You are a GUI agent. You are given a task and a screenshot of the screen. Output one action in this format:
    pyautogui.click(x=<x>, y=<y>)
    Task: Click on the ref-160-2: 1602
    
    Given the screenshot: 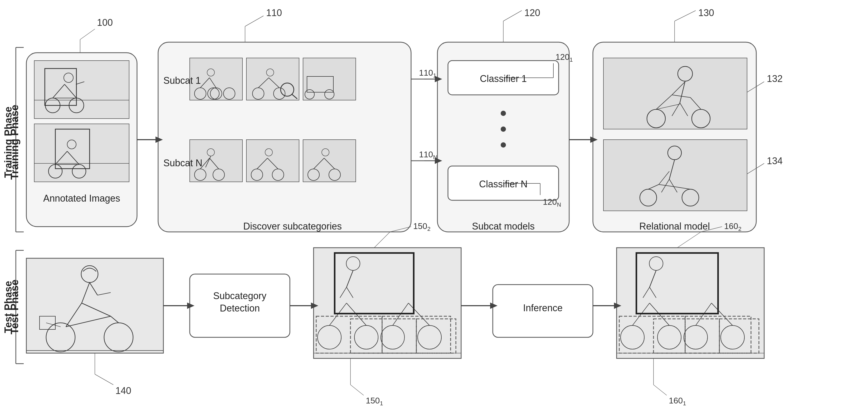 What is the action you would take?
    pyautogui.click(x=733, y=227)
    